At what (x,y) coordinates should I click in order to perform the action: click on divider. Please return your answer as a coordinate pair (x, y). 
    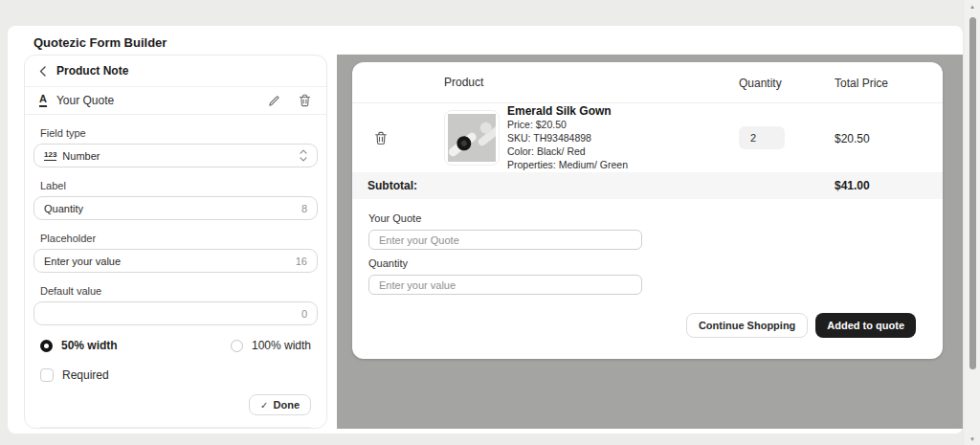
    Looking at the image, I should click on (176, 427).